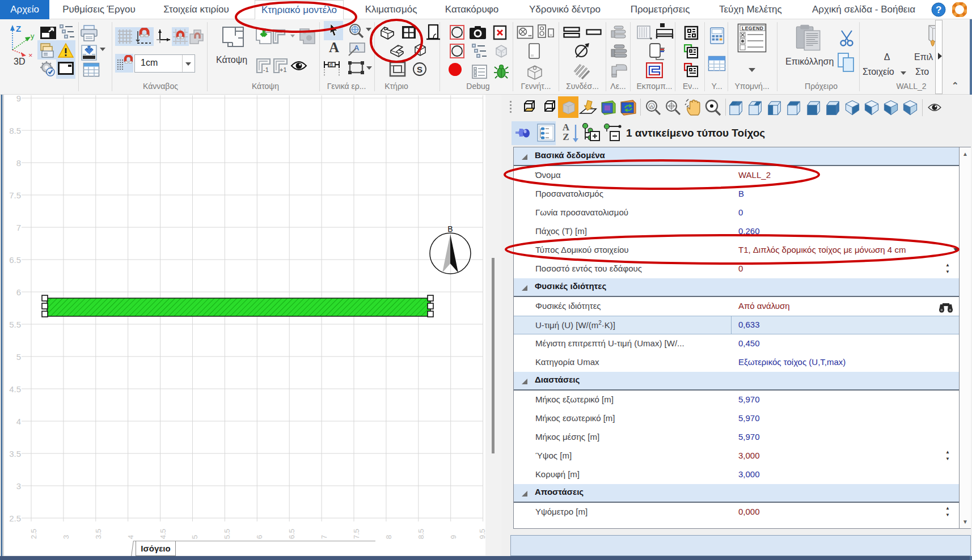  What do you see at coordinates (15, 518) in the screenshot?
I see `svg-text: 2.5` at bounding box center [15, 518].